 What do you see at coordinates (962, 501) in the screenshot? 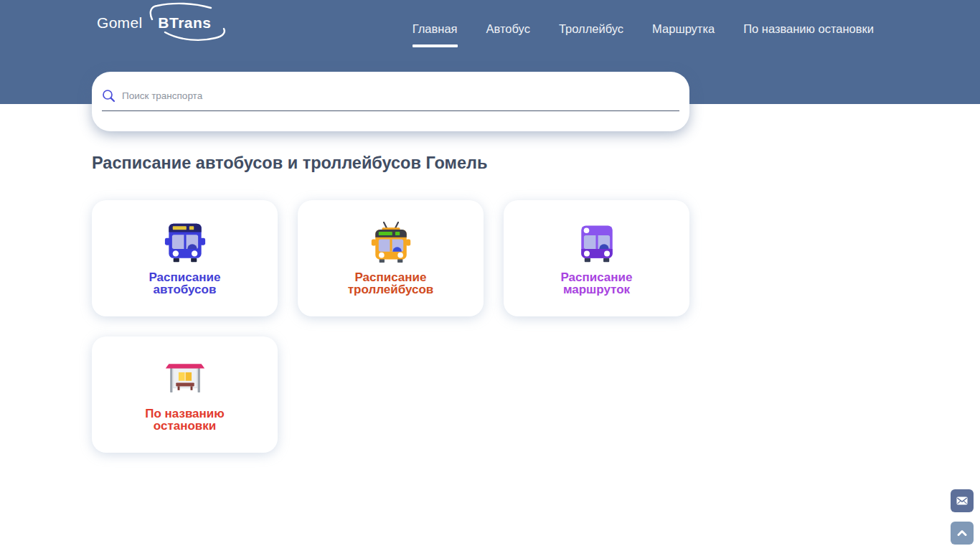
I see `envelope-icon` at bounding box center [962, 501].